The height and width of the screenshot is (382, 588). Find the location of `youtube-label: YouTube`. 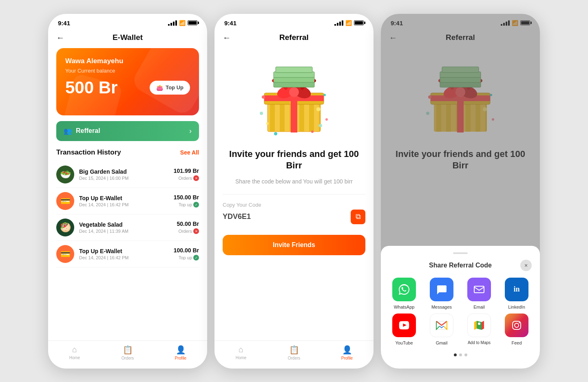

youtube-label: YouTube is located at coordinates (404, 343).